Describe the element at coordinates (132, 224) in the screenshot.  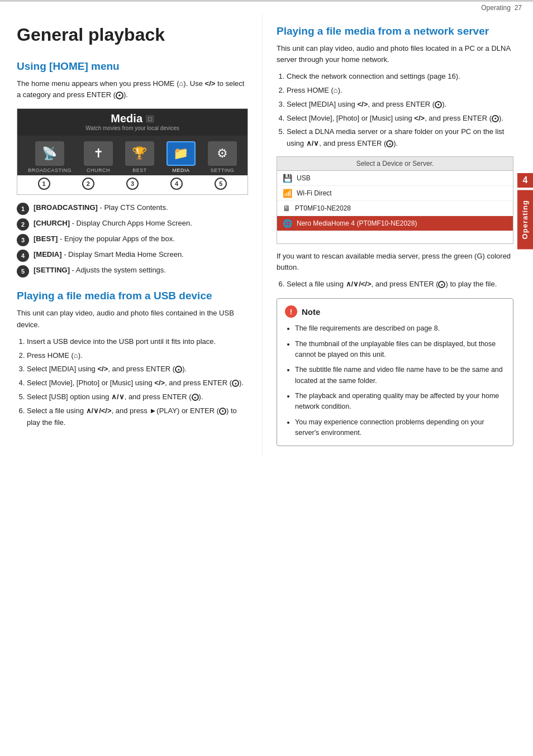
I see `menu-item-row-2: 2 [CHURCH] - Display Church Apps Home Sc…` at that location.